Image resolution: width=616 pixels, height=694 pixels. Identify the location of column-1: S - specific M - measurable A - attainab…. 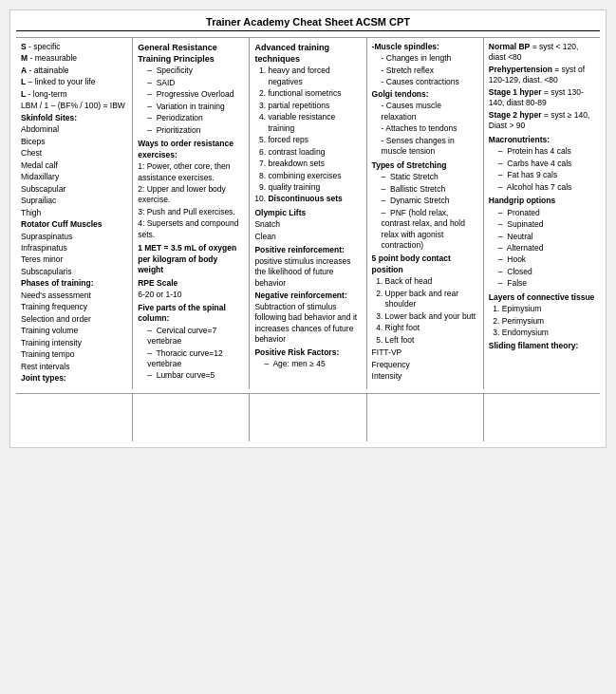
(74, 214).